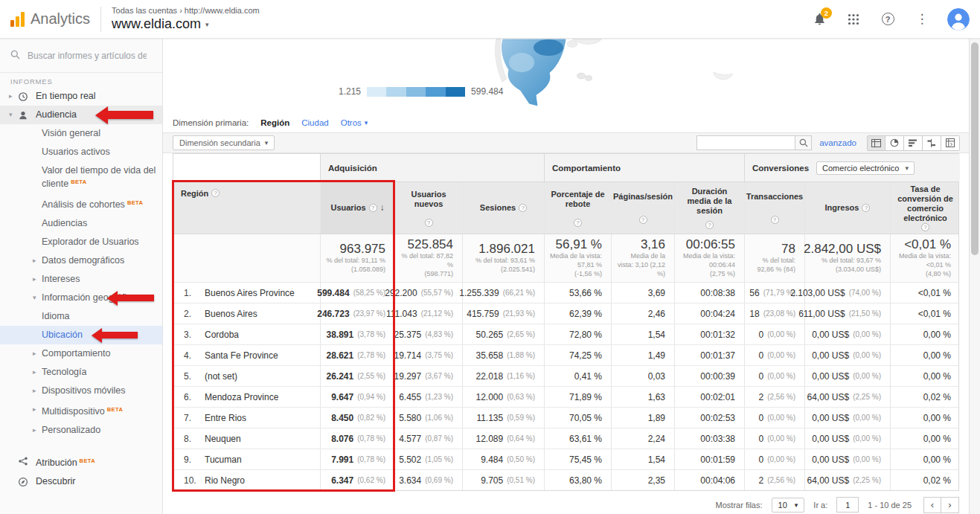  What do you see at coordinates (656, 481) in the screenshot?
I see `metric-value: 2,35` at bounding box center [656, 481].